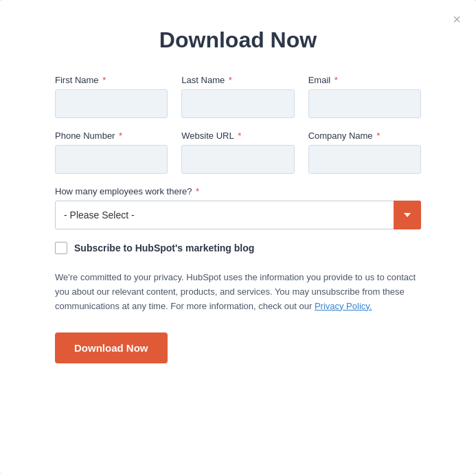  What do you see at coordinates (365, 80) in the screenshot?
I see `email-label: Email *` at bounding box center [365, 80].